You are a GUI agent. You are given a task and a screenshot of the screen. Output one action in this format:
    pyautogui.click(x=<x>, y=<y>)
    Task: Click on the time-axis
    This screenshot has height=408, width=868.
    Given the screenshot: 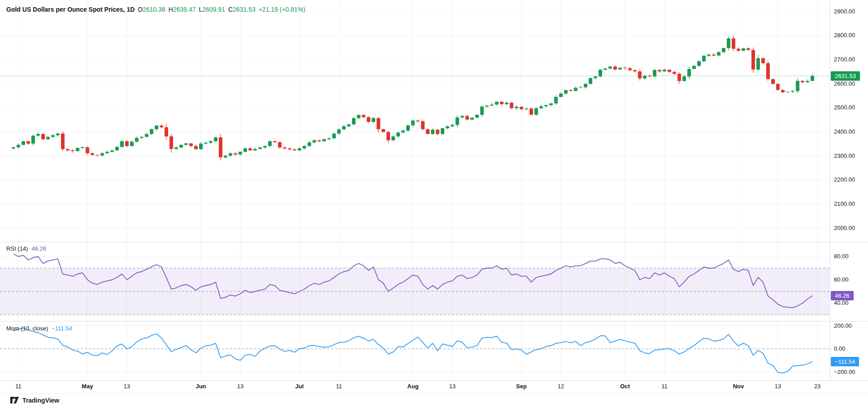 What is the action you would take?
    pyautogui.click(x=434, y=387)
    